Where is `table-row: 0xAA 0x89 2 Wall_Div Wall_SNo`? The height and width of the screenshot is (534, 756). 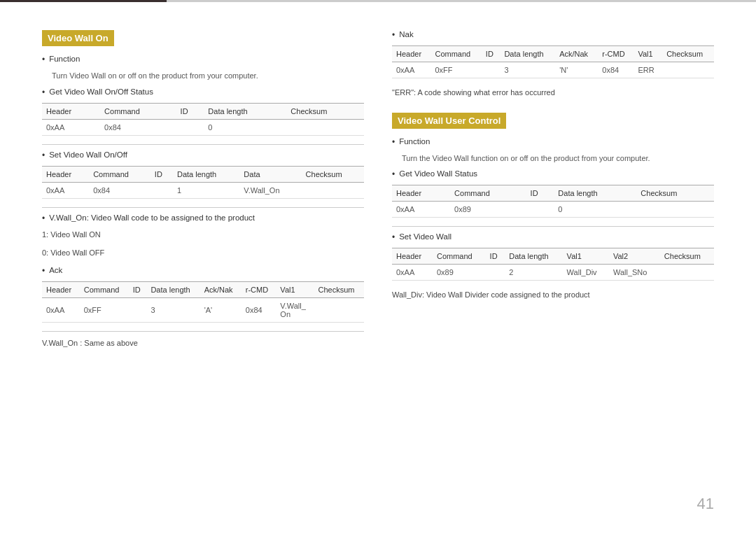
table-row: 0xAA 0x89 2 Wall_Div Wall_SNo is located at coordinates (553, 273).